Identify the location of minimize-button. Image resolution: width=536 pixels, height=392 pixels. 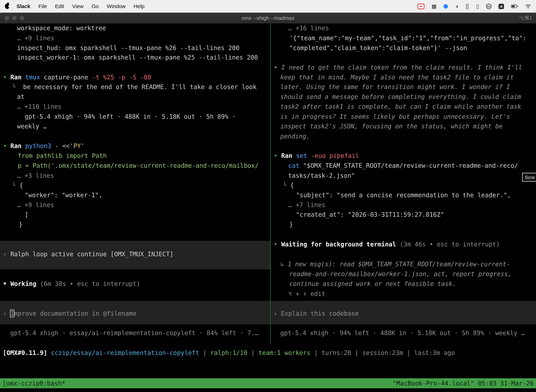
(14, 18).